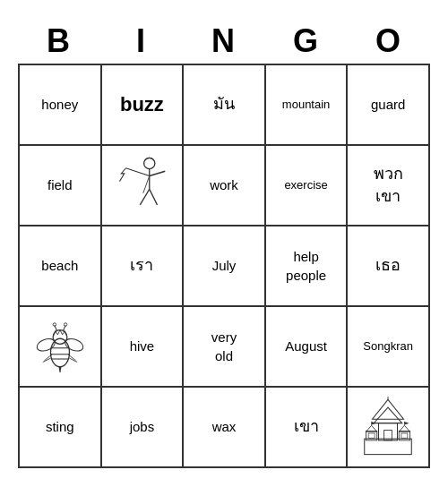 The image size is (448, 487). Describe the element at coordinates (61, 428) in the screenshot. I see `cell-4-0: sting` at that location.